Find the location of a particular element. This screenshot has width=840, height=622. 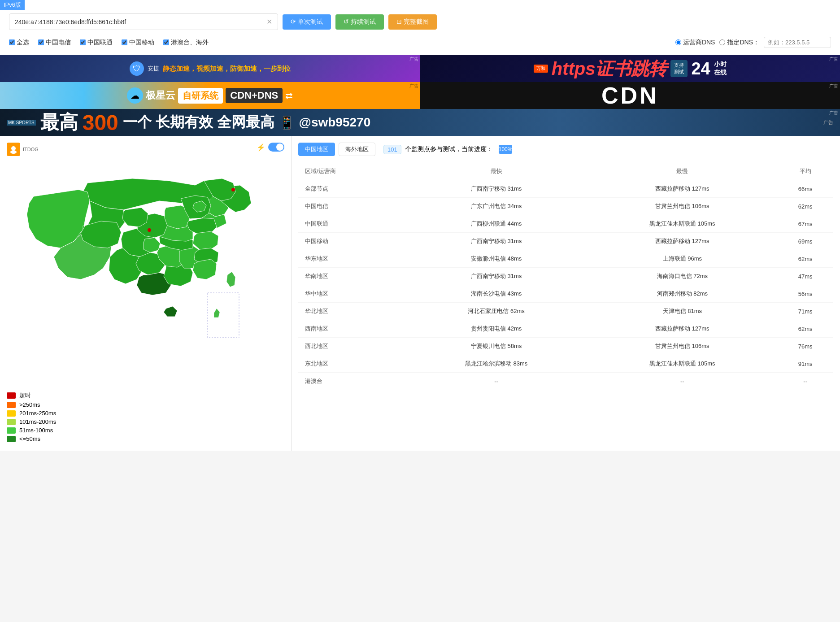

ad-label-2r: 广告 is located at coordinates (834, 86).